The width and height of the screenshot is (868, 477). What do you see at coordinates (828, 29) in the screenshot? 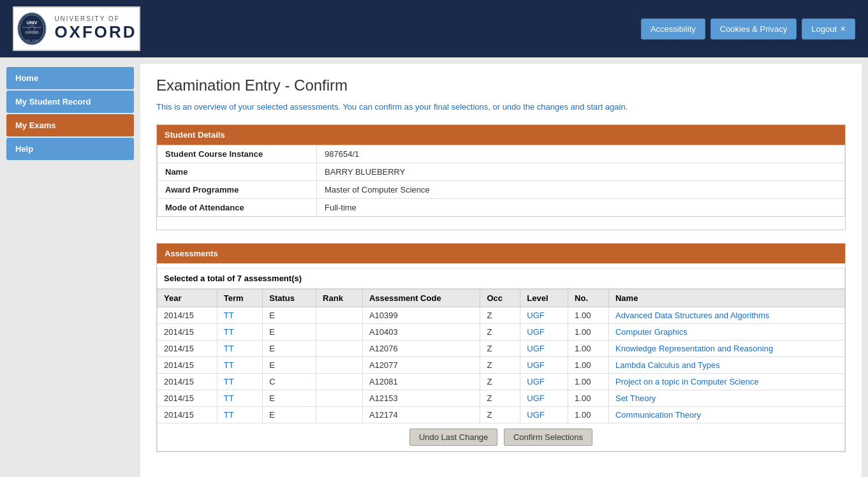
I see `logout-button: Logout ✕` at bounding box center [828, 29].